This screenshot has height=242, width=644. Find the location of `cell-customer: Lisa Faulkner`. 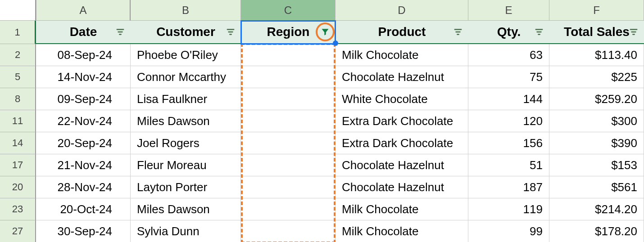

cell-customer: Lisa Faulkner is located at coordinates (186, 99).